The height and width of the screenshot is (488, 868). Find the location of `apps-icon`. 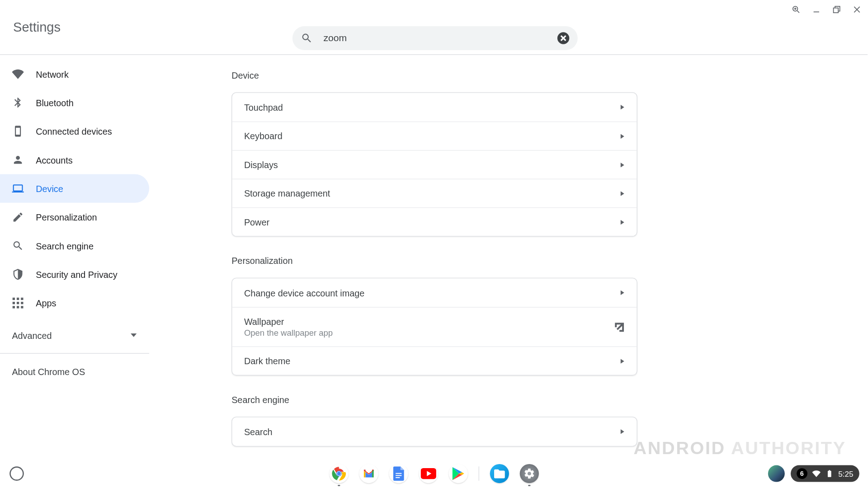

apps-icon is located at coordinates (18, 303).